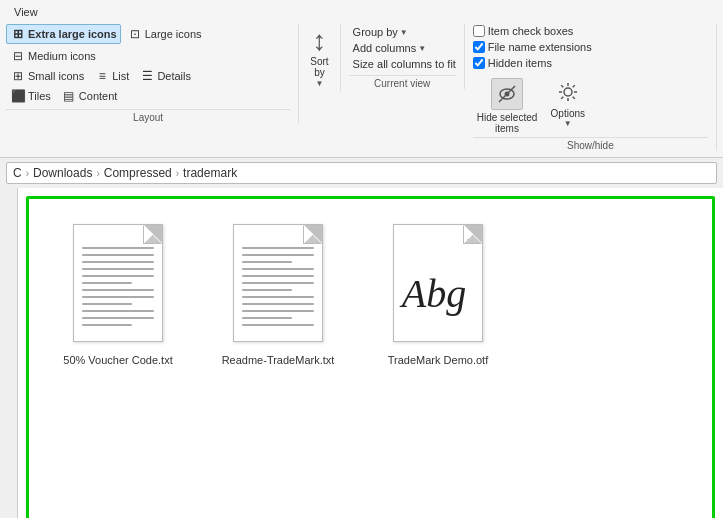  I want to click on add-columns-label: Add columns, so click(385, 48).